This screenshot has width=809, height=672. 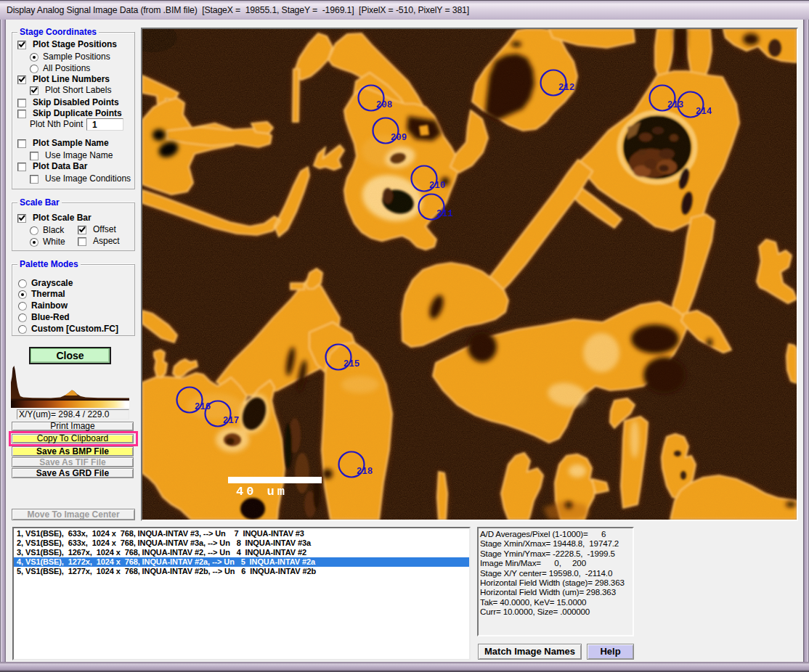 I want to click on svg-text: 213, so click(x=675, y=105).